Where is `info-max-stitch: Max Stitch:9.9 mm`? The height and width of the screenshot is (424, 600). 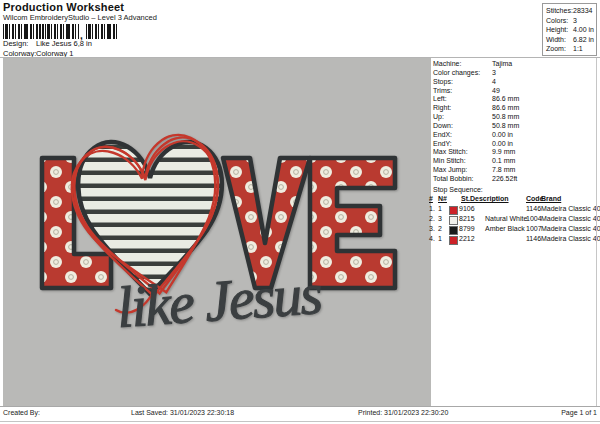
info-max-stitch: Max Stitch:9.9 mm is located at coordinates (476, 152).